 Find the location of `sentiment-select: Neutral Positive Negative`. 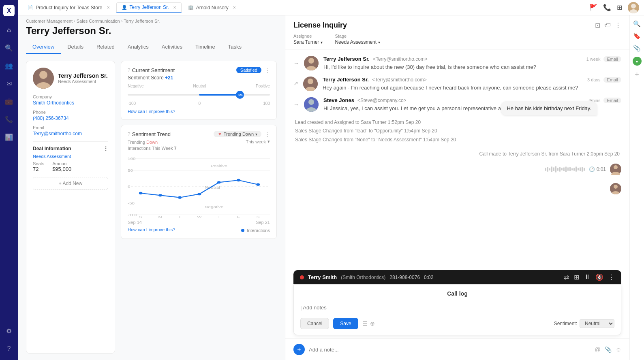

sentiment-select: Neutral Positive Negative is located at coordinates (597, 324).